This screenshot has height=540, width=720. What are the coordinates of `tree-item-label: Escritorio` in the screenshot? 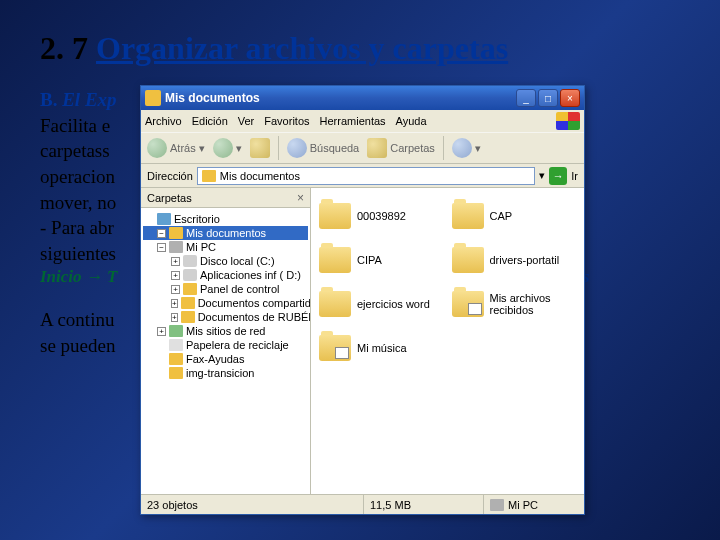 It's located at (197, 219).